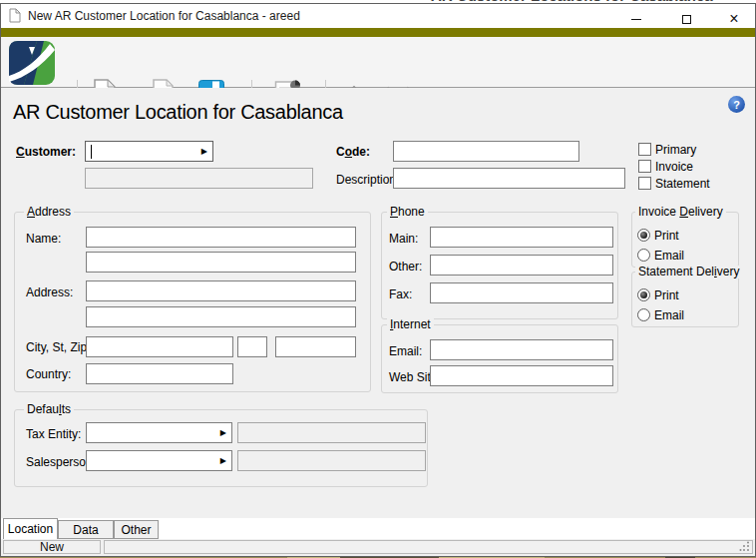 The height and width of the screenshot is (558, 756). What do you see at coordinates (405, 267) in the screenshot?
I see `phone-other-label: Other:` at bounding box center [405, 267].